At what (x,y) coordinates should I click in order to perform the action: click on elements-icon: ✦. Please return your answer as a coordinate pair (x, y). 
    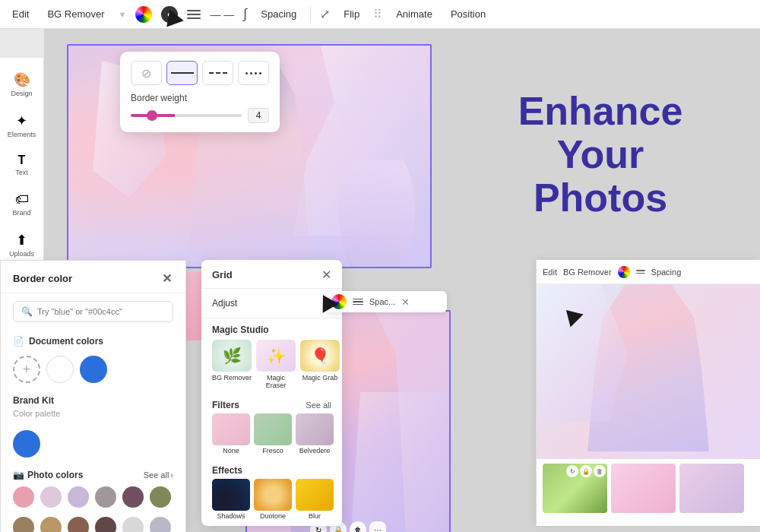
    Looking at the image, I should click on (21, 121).